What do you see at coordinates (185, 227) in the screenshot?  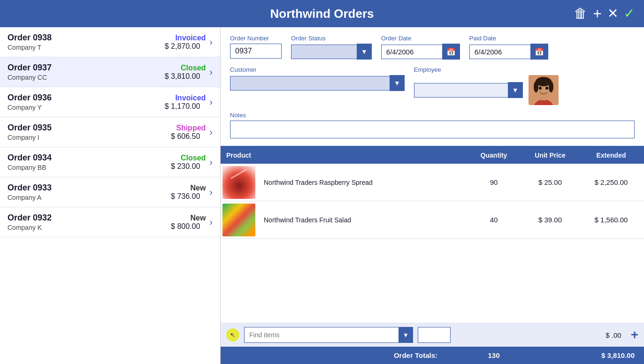 I see `order-amount-0932: $ 800.00` at bounding box center [185, 227].